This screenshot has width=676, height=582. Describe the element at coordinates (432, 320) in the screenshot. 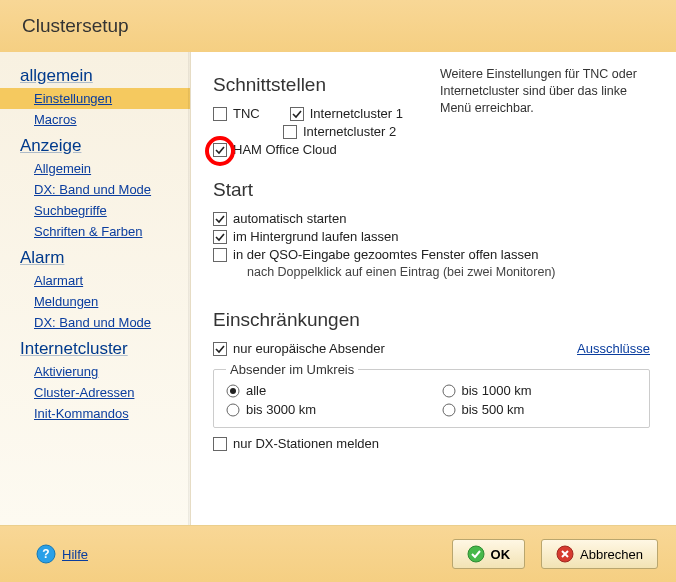

I see `section-restrictions-title: Einschränkungen` at that location.